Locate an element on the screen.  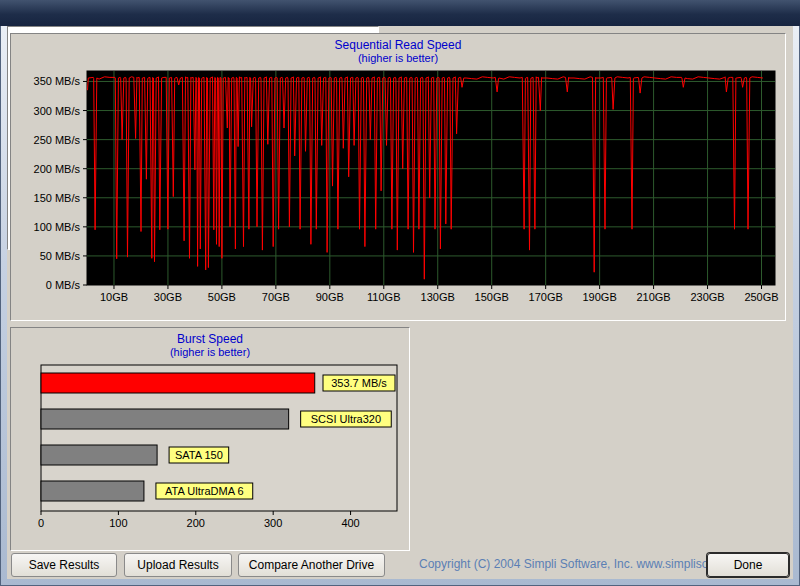
y-tick-label: 350 MB/s is located at coordinates (58, 81).